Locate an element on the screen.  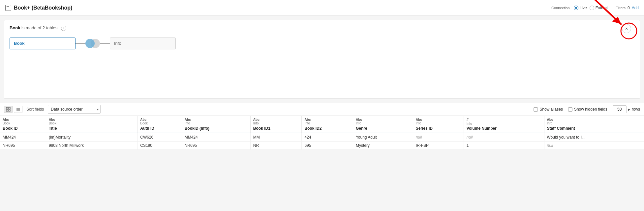
col-type-5: AbcInfo is located at coordinates (327, 120).